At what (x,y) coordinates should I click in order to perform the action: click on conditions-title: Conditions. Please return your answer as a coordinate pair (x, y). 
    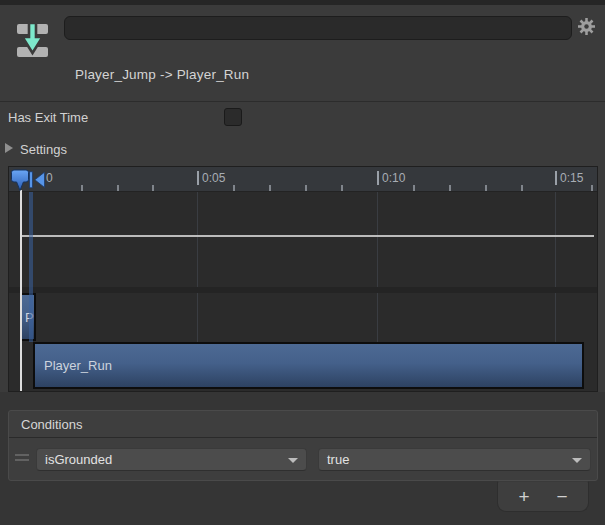
    Looking at the image, I should click on (52, 424).